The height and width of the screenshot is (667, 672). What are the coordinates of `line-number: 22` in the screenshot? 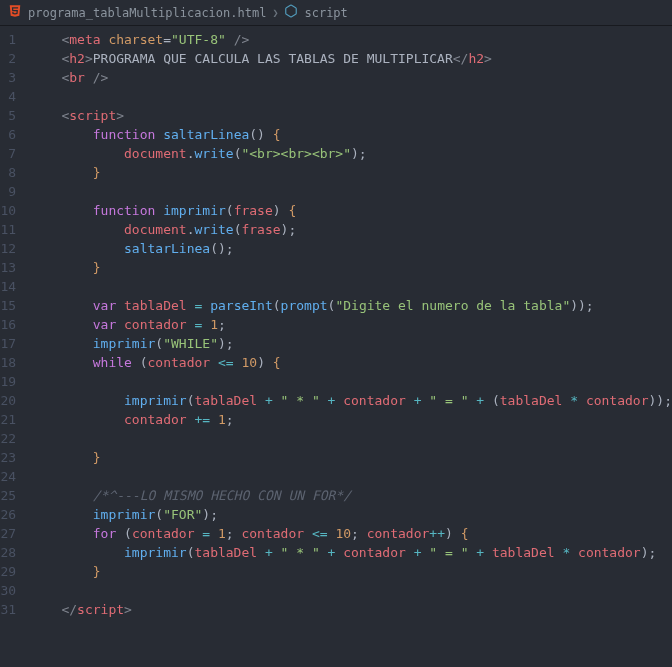 It's located at (8, 438).